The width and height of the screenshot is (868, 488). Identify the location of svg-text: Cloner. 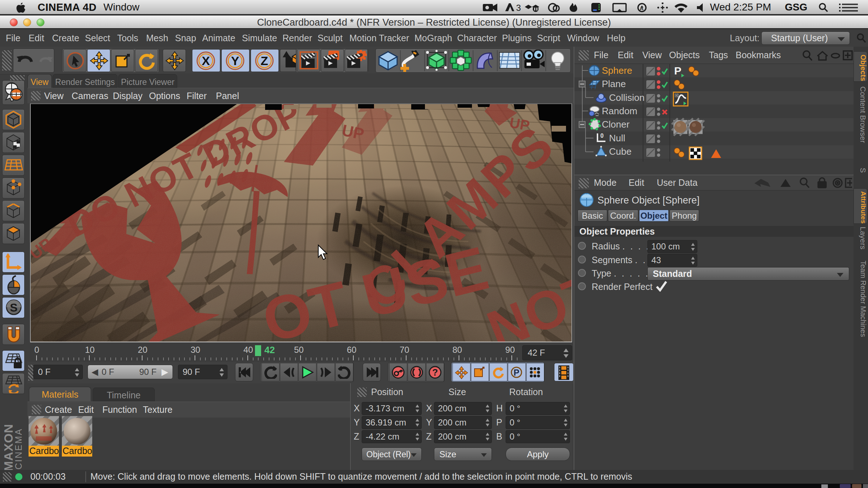
(616, 124).